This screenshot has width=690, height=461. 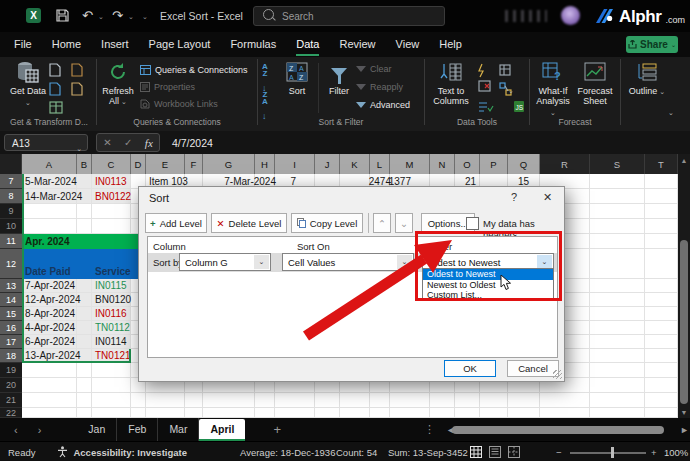 What do you see at coordinates (176, 223) in the screenshot?
I see `add-level-button: + Add Level` at bounding box center [176, 223].